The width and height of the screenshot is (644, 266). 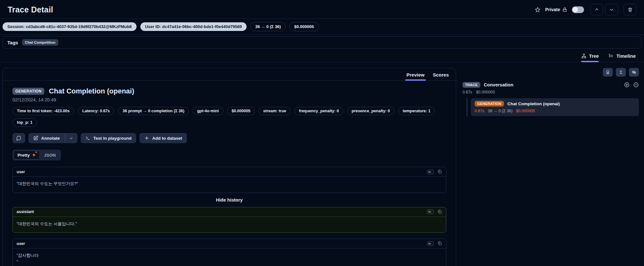 I want to click on user-id-badge: User ID: dc47a41e-06bc-400d-bde1-f0e440d…, so click(x=194, y=27).